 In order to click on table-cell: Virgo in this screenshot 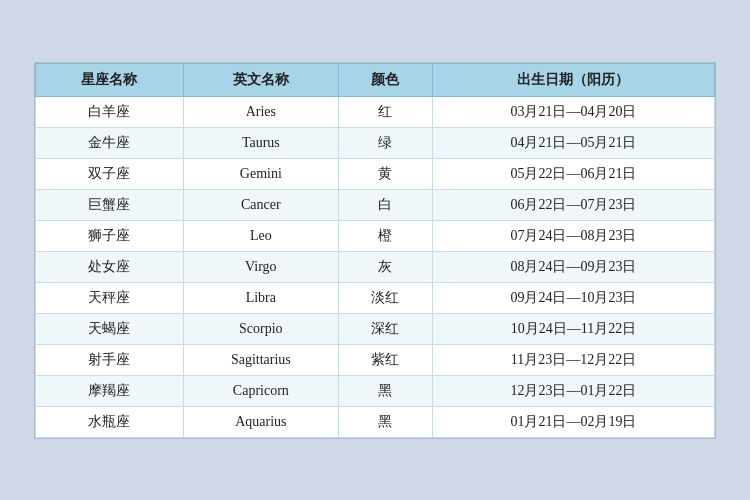, I will do `click(260, 266)`.